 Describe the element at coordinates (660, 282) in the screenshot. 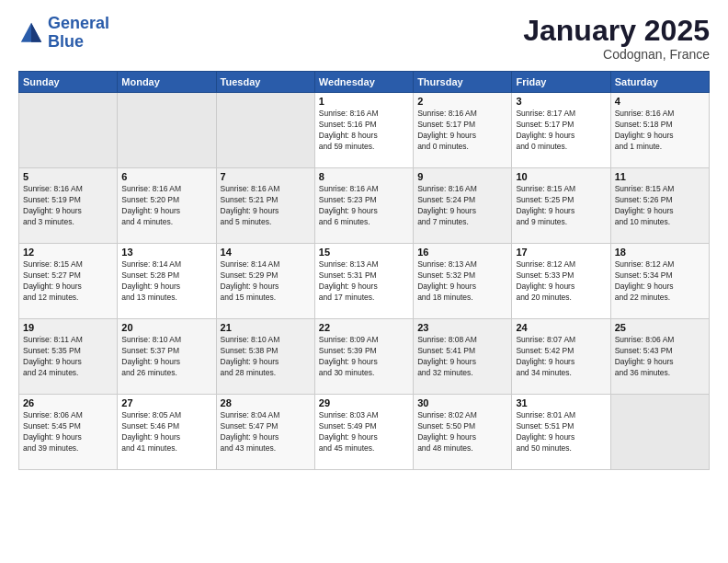

I see `calendar-cell: 18Sunrise: 8:12 AMSunset: 5:34 PMDayligh…` at that location.